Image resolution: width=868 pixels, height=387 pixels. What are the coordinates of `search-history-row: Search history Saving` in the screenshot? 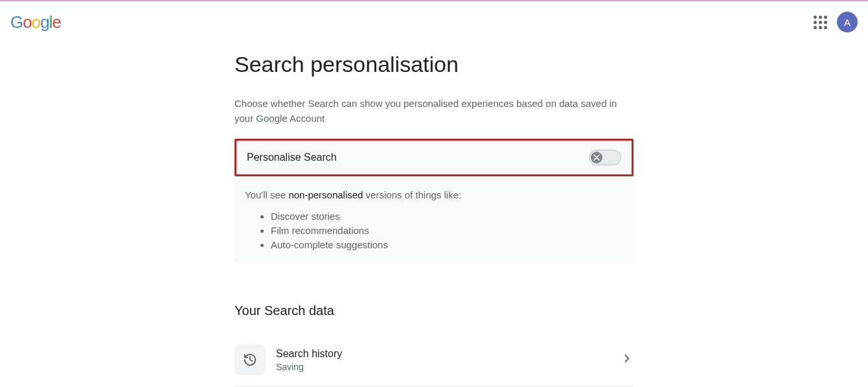 It's located at (434, 360).